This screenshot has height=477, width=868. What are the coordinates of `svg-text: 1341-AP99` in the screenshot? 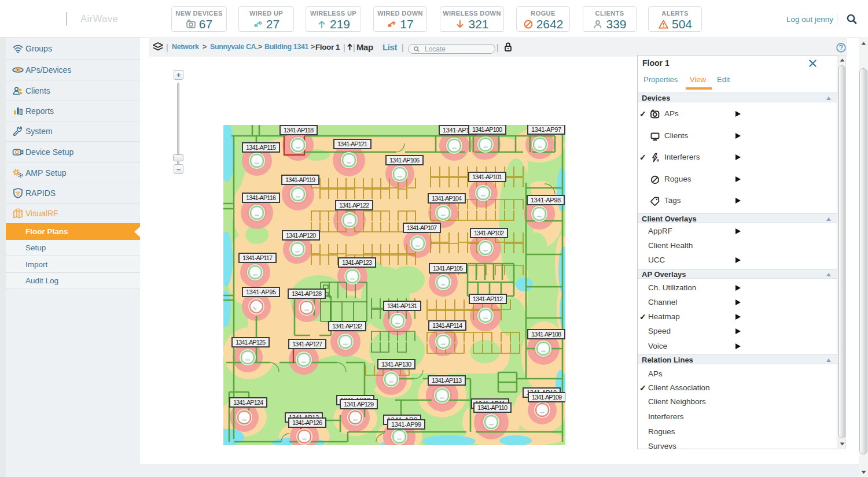 It's located at (406, 424).